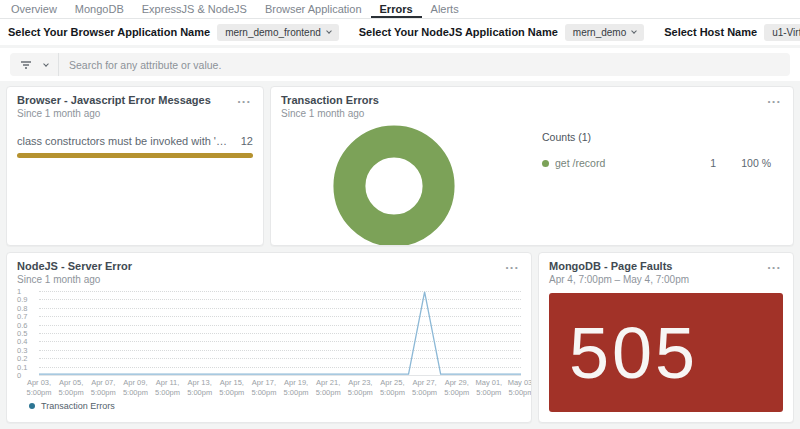 This screenshot has width=800, height=429. I want to click on tab-bar: OverviewMongoDBExpressJS & NodeJSBrowser…, so click(400, 10).